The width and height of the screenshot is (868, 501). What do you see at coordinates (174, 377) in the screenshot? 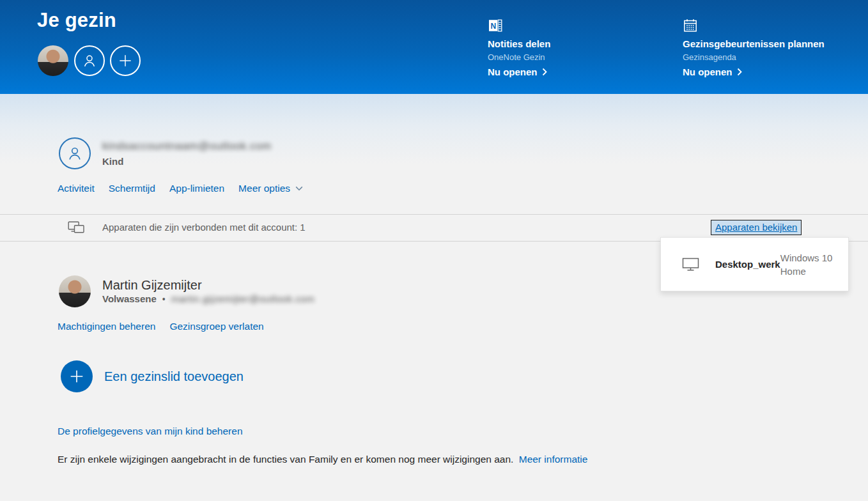
I see `add-family-member-label: Een gezinslid toevoegen` at bounding box center [174, 377].